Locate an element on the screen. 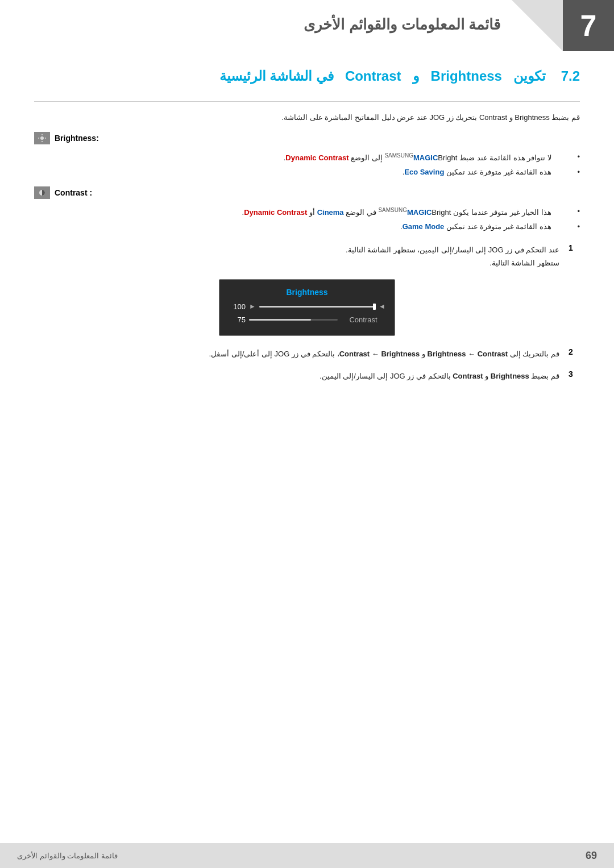 This screenshot has height=868, width=614. contrast-bullet-2: هذه القائمة غير متوفرة عند تمكين Game Mo… is located at coordinates (307, 227).